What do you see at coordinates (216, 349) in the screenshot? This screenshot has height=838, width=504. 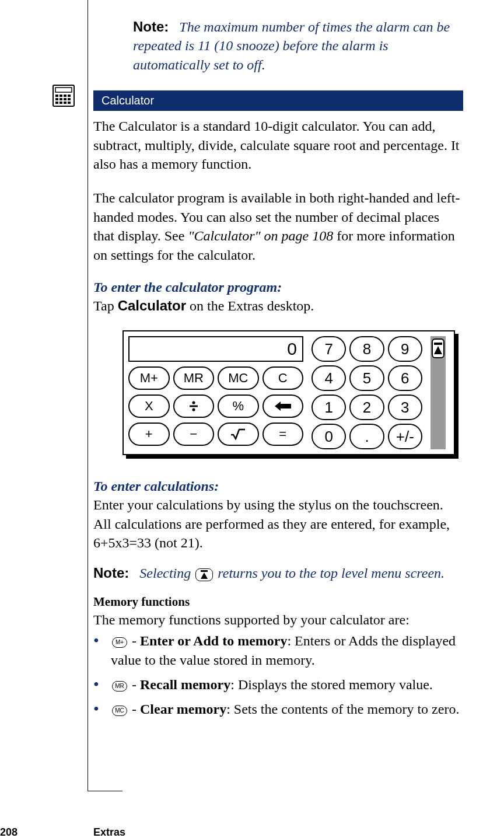 I see `calculator-display: 0` at bounding box center [216, 349].